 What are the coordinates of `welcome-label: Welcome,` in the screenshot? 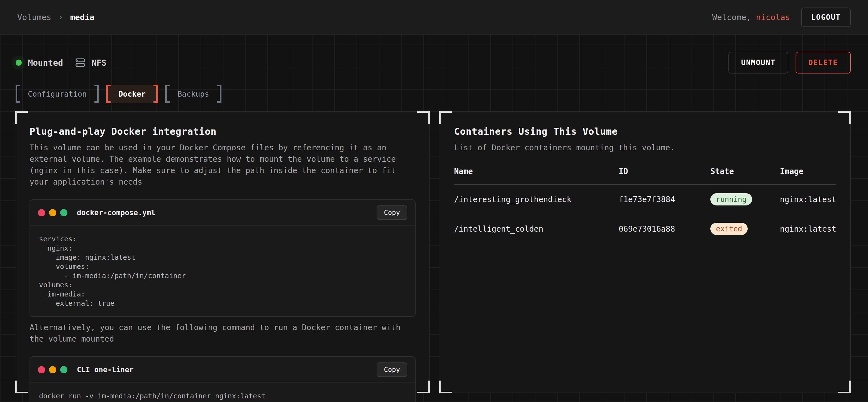 It's located at (734, 17).